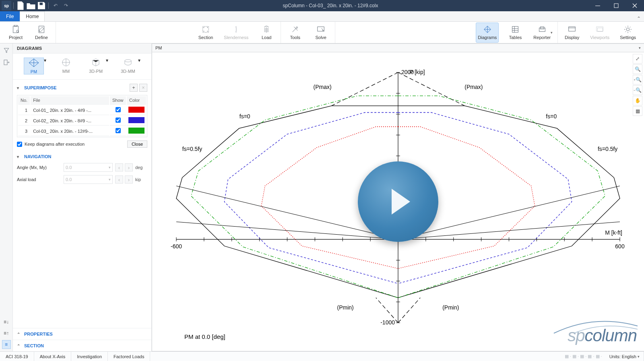  What do you see at coordinates (321, 33) in the screenshot?
I see `ribbon-solve: Solve` at bounding box center [321, 33].